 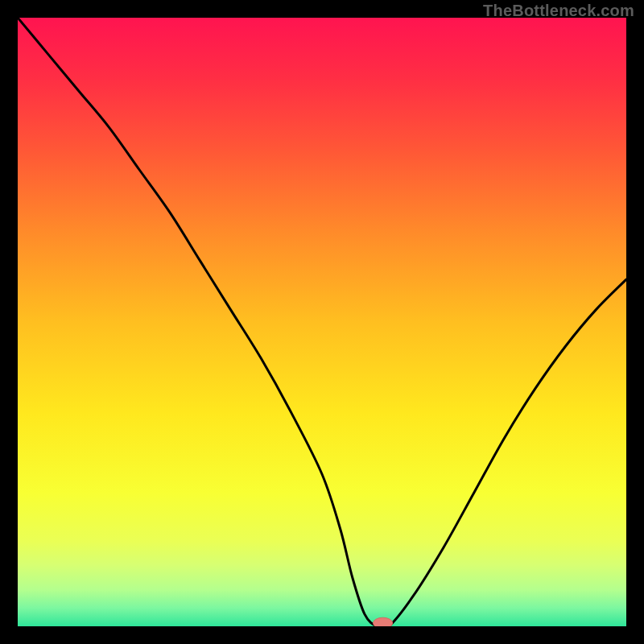 I want to click on minimum-marker, so click(x=383, y=621).